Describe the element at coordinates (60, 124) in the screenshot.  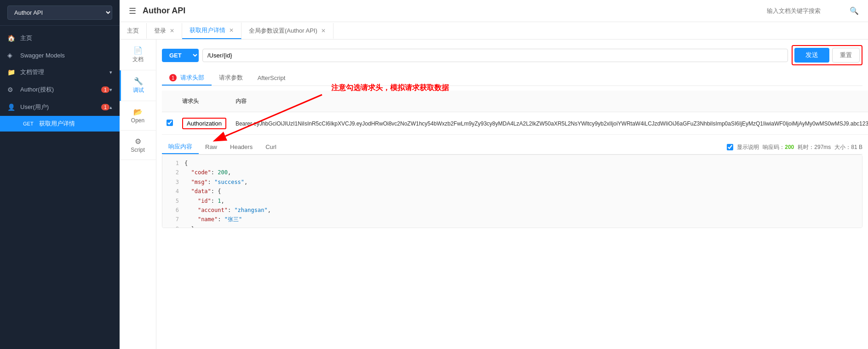
I see `sidebar-sub-item-get-user: GET 获取用户详情` at that location.